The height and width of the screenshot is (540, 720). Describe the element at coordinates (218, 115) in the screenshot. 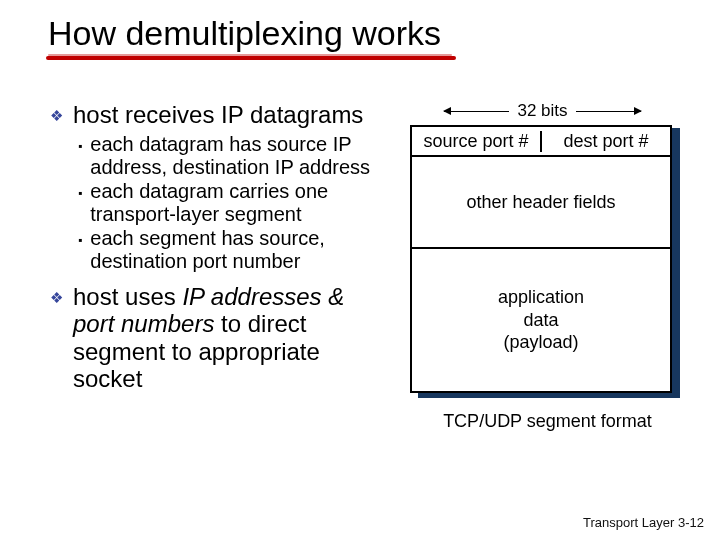

I see `bullet-1: ❖ host receives IP datagrams` at that location.